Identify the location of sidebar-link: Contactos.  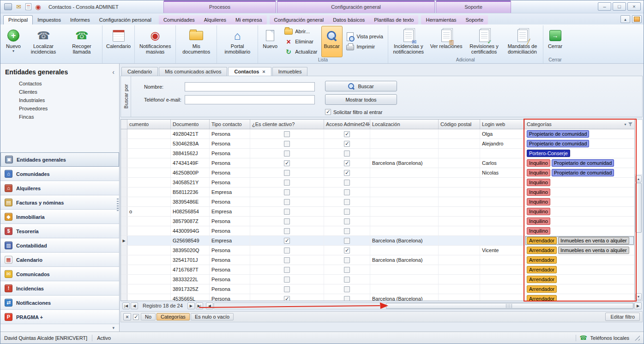
(60, 84).